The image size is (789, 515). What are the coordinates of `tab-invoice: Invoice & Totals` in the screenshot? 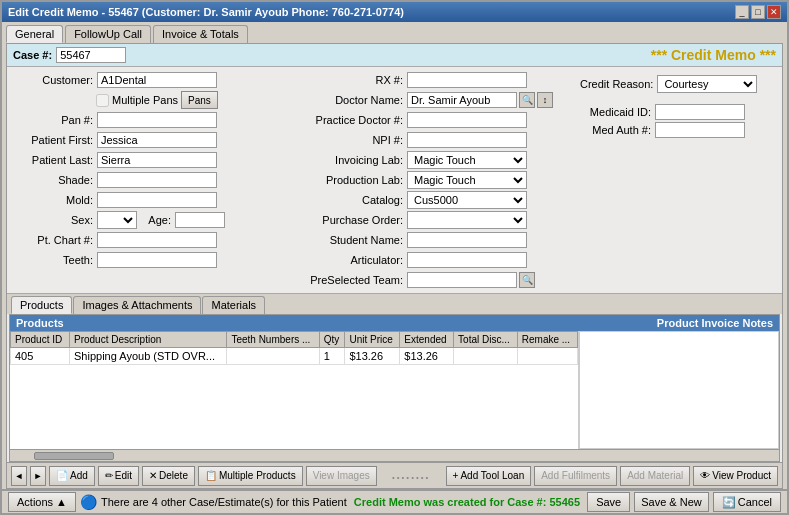 It's located at (200, 34).